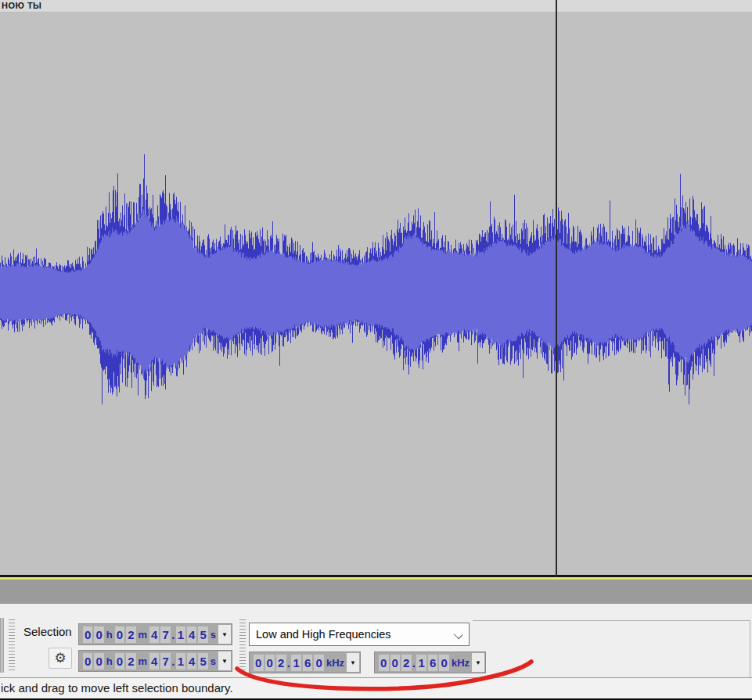 This screenshot has width=752, height=700. Describe the element at coordinates (376, 6) in the screenshot. I see `track-title-strip: НОЮ ТЫ` at that location.